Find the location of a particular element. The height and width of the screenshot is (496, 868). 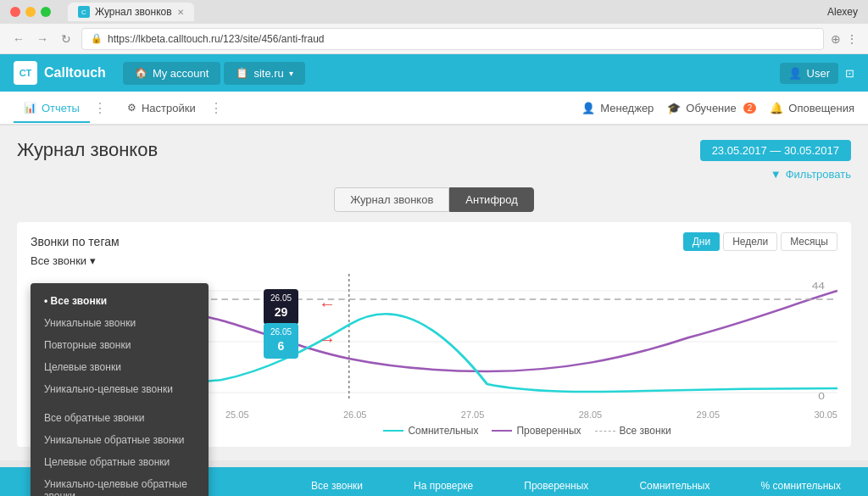

reports-icon: 📊 is located at coordinates (31, 108).